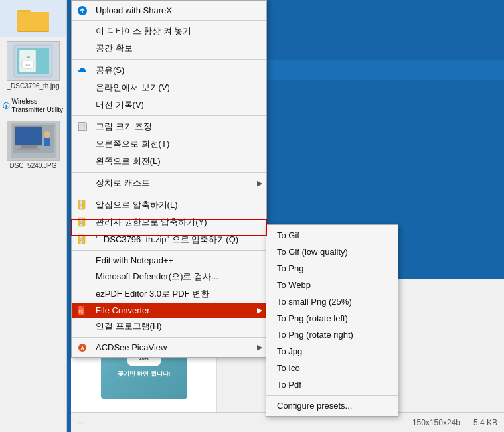  Describe the element at coordinates (260, 311) in the screenshot. I see `file-converter-arrow-icon: ▶` at that location.